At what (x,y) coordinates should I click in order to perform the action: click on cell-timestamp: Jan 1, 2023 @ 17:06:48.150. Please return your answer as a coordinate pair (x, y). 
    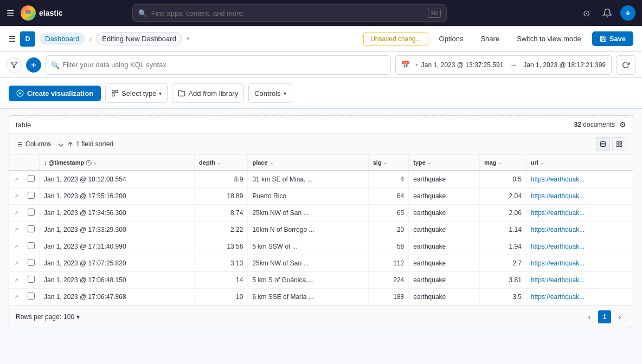
    Looking at the image, I should click on (117, 281).